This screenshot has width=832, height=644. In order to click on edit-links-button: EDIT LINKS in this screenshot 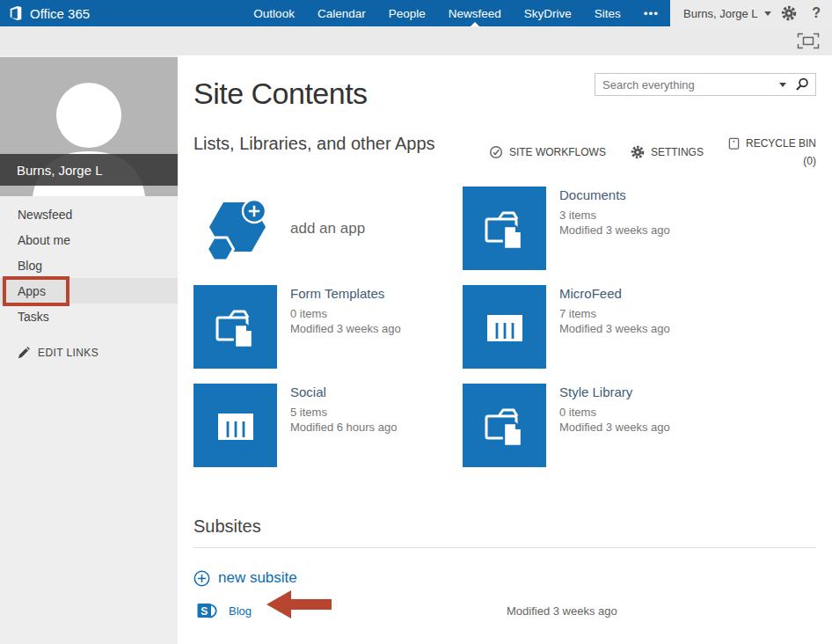, I will do `click(89, 353)`.